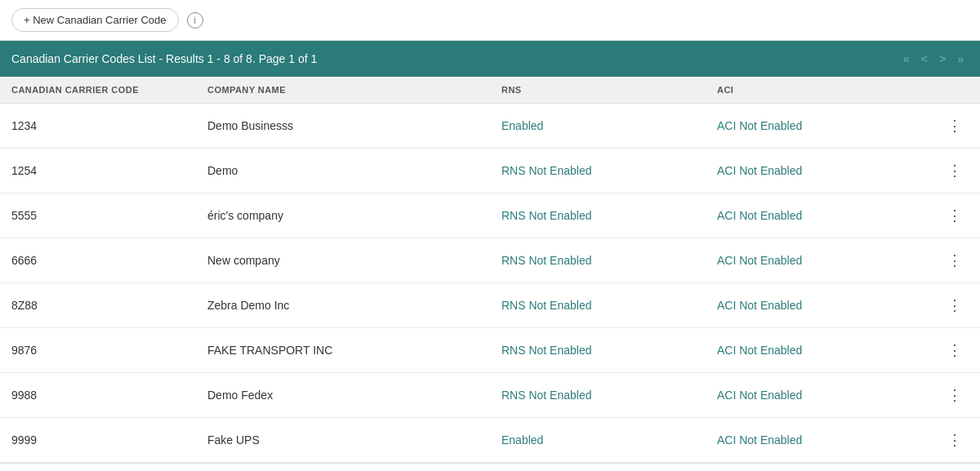  What do you see at coordinates (98, 395) in the screenshot?
I see `cell-code: 9988` at bounding box center [98, 395].